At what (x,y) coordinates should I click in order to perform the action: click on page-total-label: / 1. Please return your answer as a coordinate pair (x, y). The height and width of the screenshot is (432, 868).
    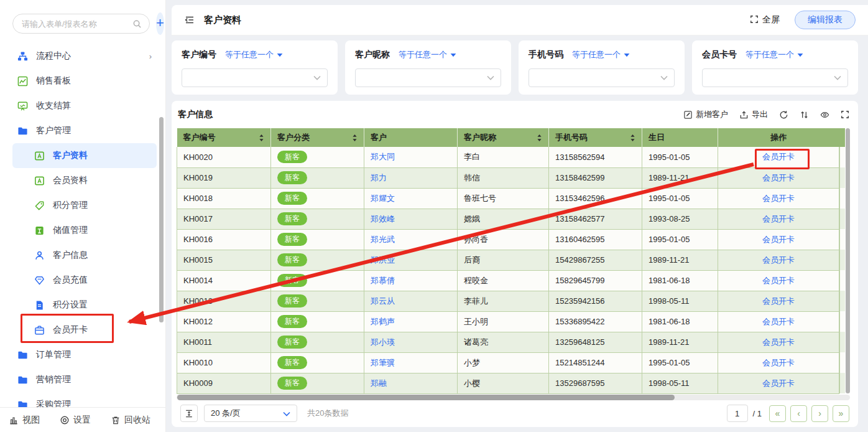
    Looking at the image, I should click on (757, 413).